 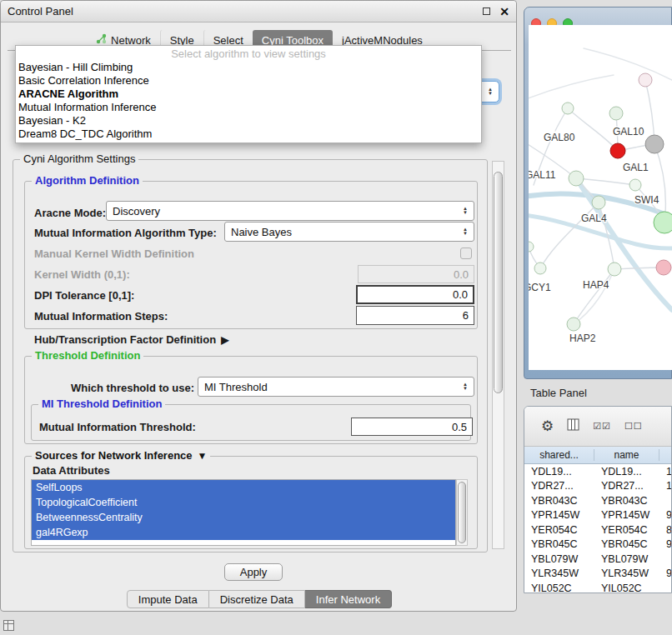 What do you see at coordinates (598, 472) in the screenshot?
I see `table-row: YDL19...YDL19...13` at bounding box center [598, 472].